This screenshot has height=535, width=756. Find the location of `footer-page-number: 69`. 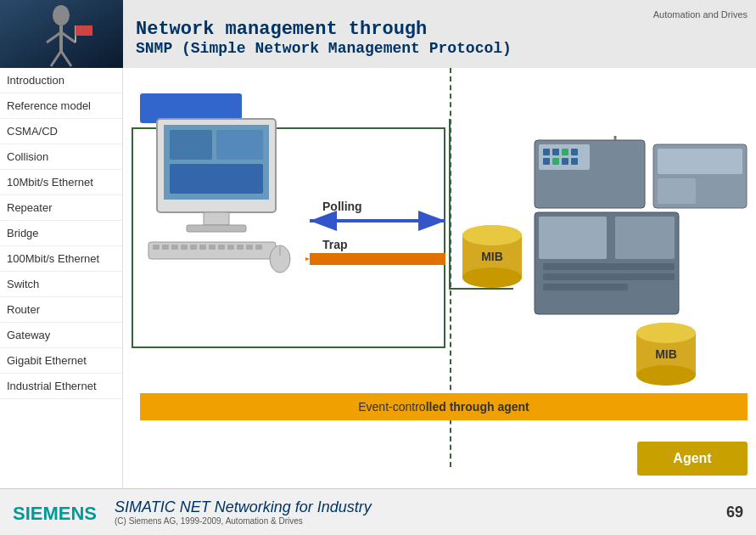

footer-page-number: 69 is located at coordinates (735, 513).